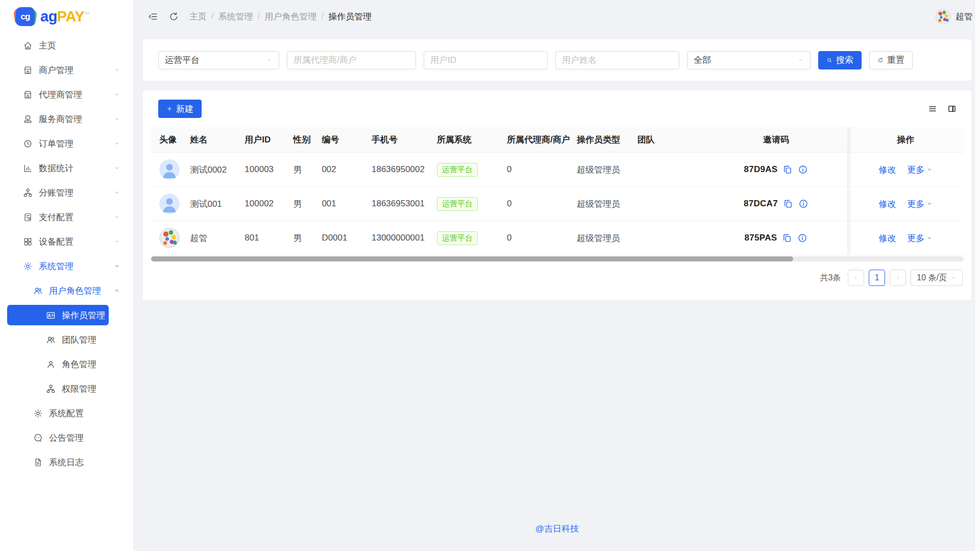 The width and height of the screenshot is (980, 551). I want to click on sidebar-item-statistics: 数据统计, so click(66, 168).